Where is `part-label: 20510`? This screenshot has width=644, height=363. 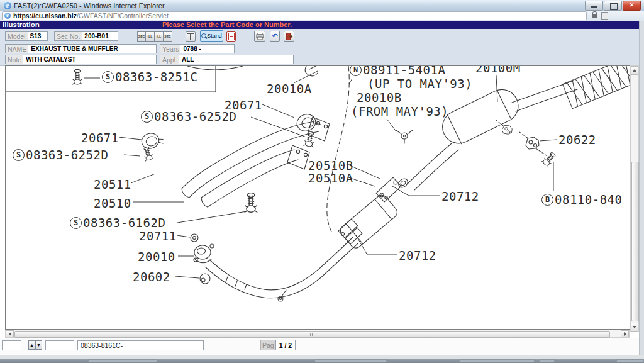
part-label: 20510 is located at coordinates (113, 203).